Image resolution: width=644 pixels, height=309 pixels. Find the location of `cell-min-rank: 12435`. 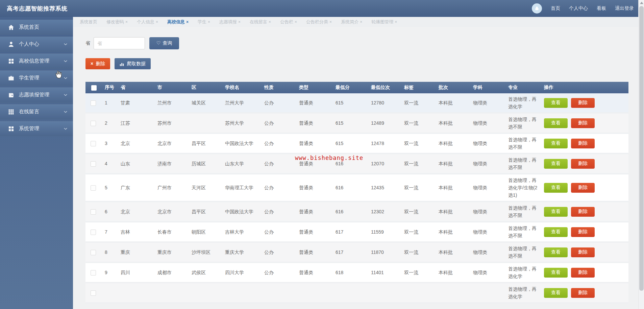

cell-min-rank: 12435 is located at coordinates (385, 188).